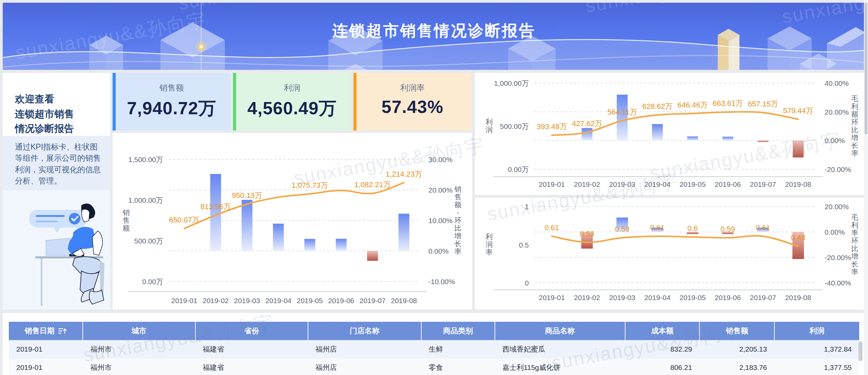  I want to click on welcome-line: 情况诊断报告, so click(62, 129).